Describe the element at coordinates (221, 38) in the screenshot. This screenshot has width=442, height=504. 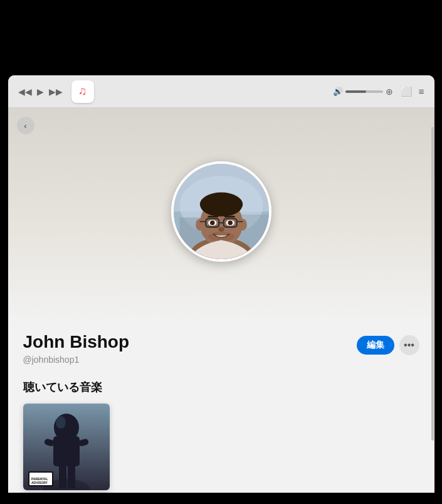
I see `black-border` at that location.